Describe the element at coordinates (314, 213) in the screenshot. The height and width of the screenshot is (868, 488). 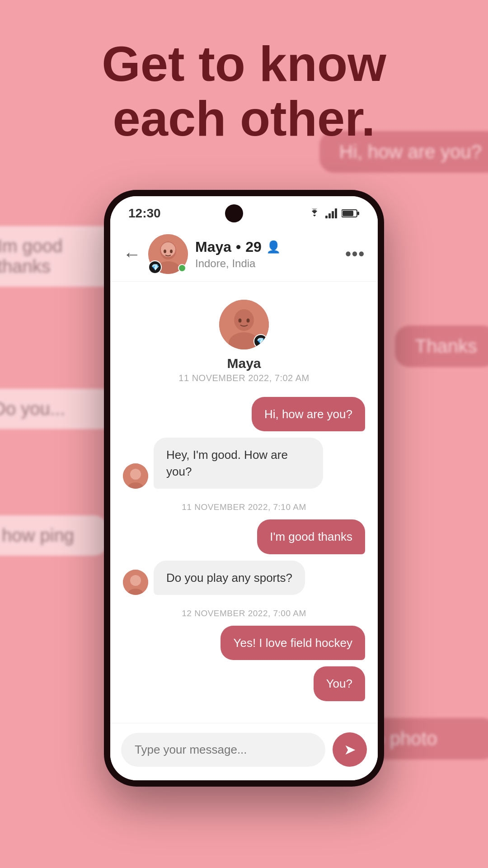
I see `wifi-icon` at that location.